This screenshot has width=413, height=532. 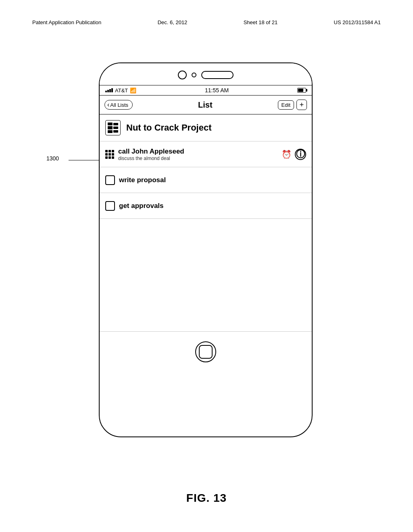 I want to click on task-title-1: call John Appleseed, so click(x=198, y=152).